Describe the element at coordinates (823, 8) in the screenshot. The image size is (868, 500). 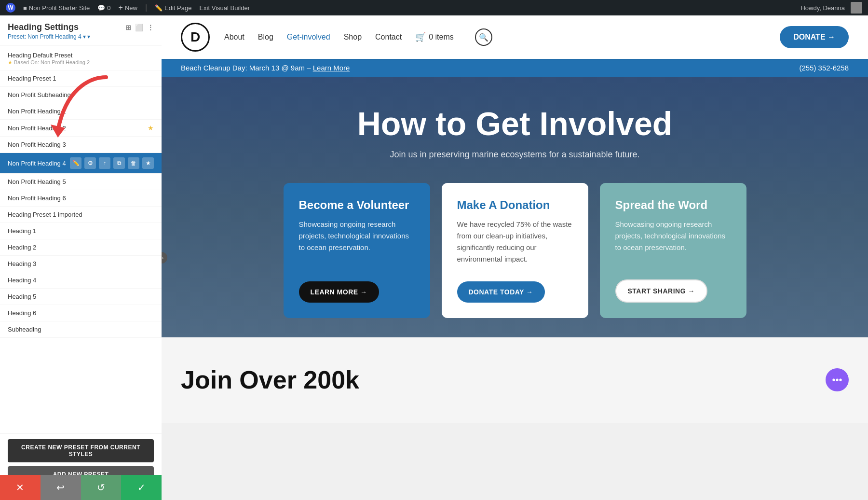
I see `admin-greeting: Howdy, Deanna` at that location.